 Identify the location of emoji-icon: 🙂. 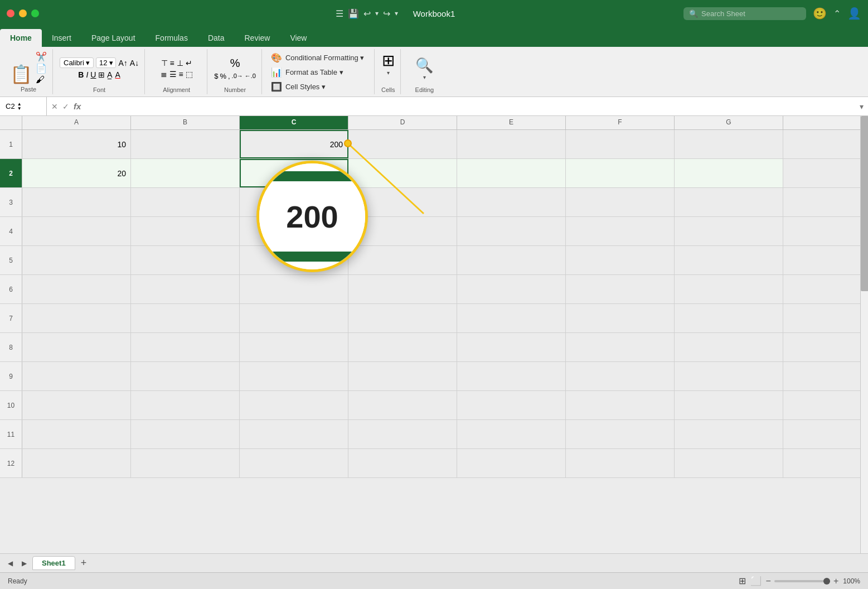
(819, 13).